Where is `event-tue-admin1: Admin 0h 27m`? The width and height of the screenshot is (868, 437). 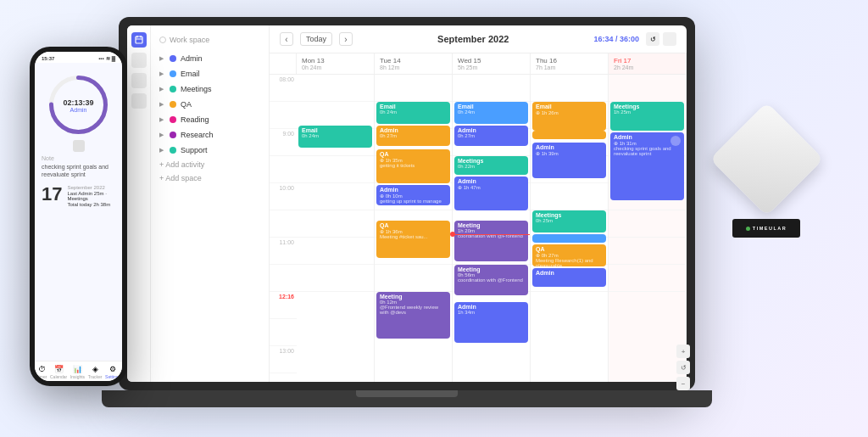
event-tue-admin1: Admin 0h 27m is located at coordinates (414, 136).